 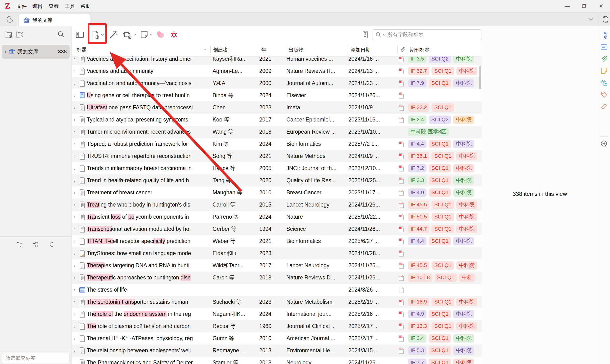 What do you see at coordinates (70, 6) in the screenshot?
I see `menu-tools: 工具` at bounding box center [70, 6].